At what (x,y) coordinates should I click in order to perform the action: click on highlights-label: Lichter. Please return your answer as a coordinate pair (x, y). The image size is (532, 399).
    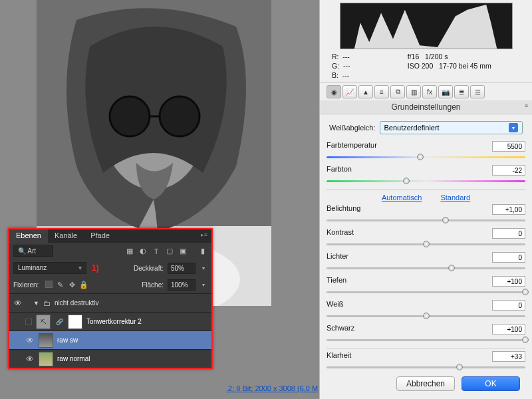
    Looking at the image, I should click on (338, 257).